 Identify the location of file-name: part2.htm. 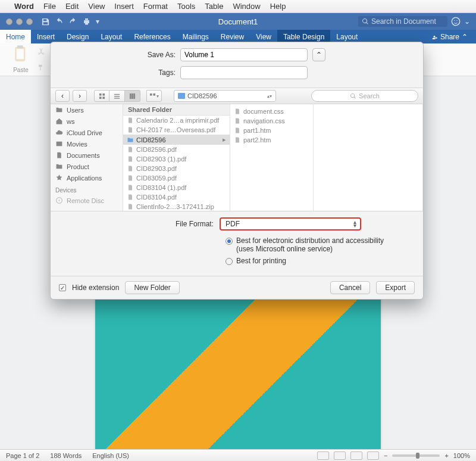
(257, 140).